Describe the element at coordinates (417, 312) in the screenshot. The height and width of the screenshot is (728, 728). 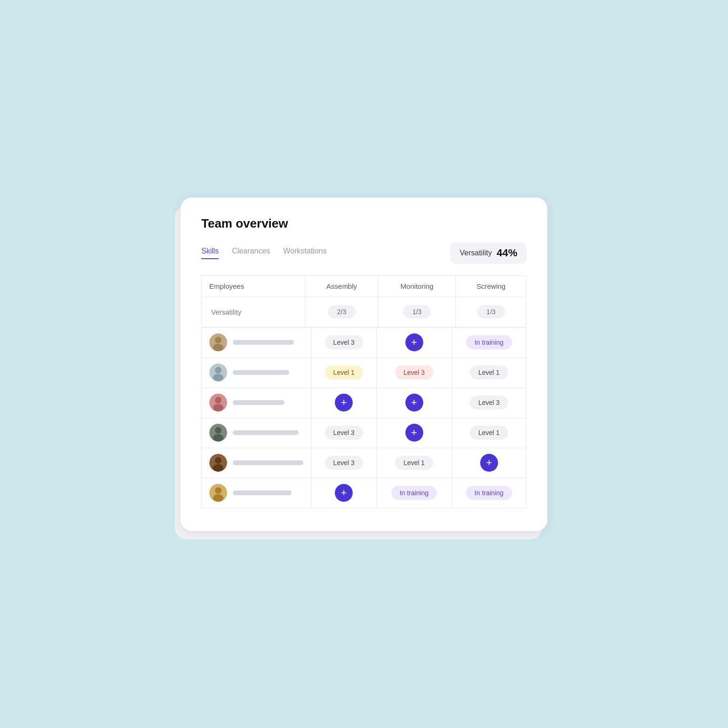
I see `versatility-monitoring: 1/3` at that location.